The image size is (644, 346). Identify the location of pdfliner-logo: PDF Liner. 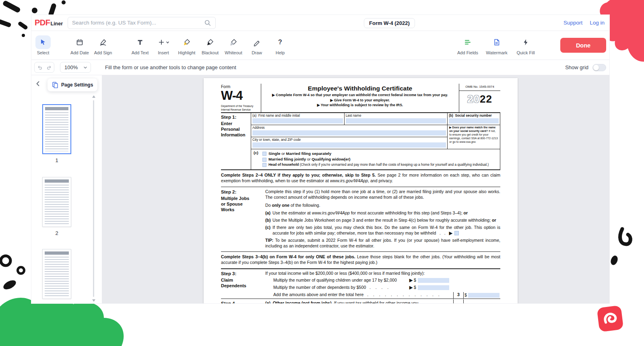
(49, 23).